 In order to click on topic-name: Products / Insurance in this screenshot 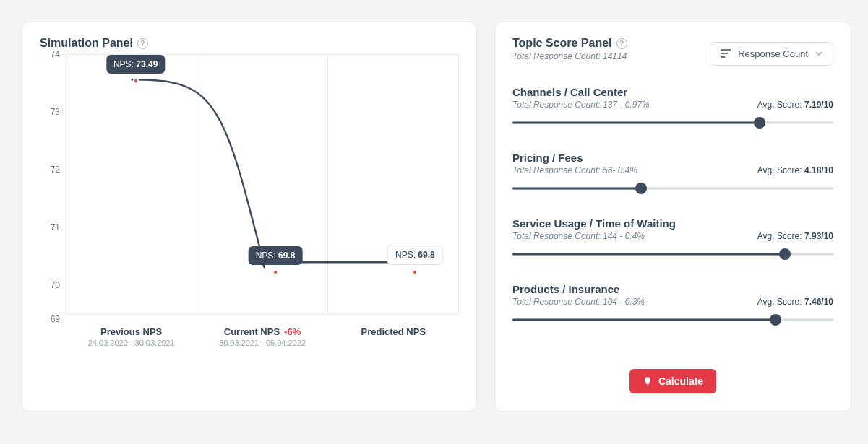, I will do `click(673, 289)`.